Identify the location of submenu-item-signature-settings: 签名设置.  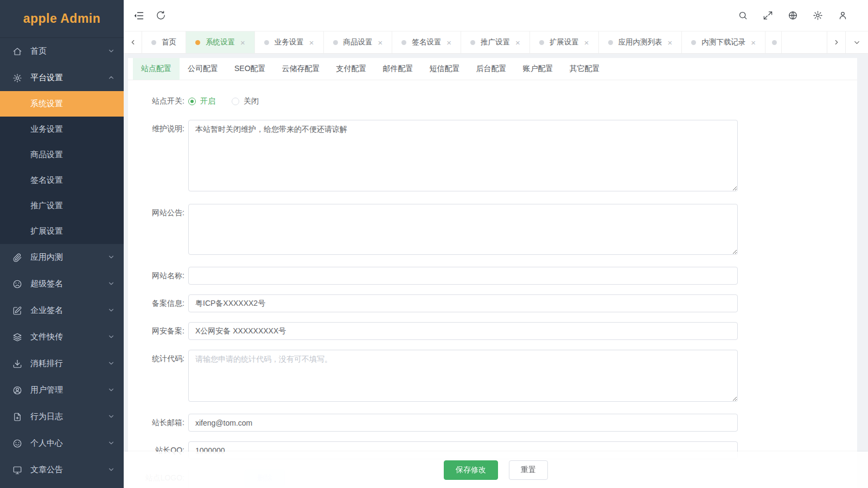
(62, 180).